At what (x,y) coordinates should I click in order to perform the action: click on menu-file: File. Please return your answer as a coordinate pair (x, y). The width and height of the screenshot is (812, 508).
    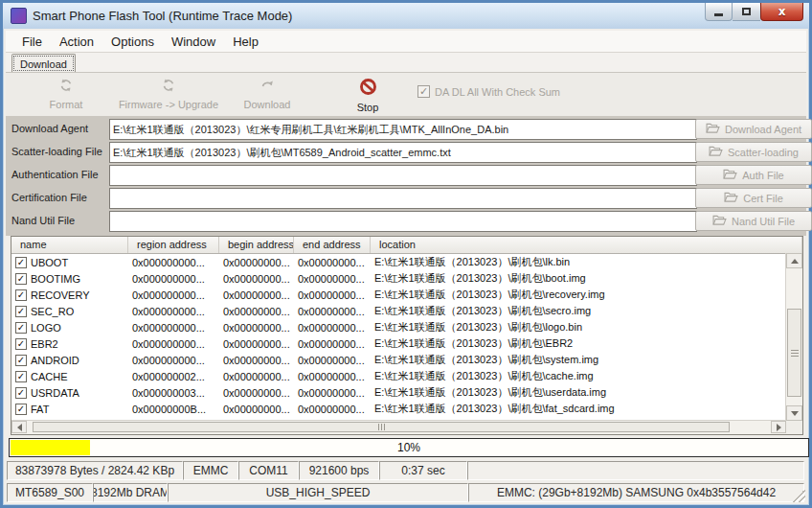
    Looking at the image, I should click on (33, 42).